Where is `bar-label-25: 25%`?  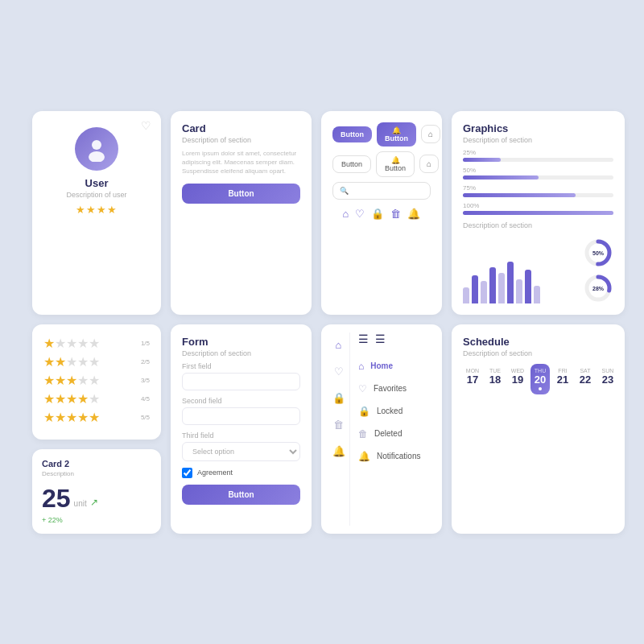
bar-label-25: 25% is located at coordinates (538, 153).